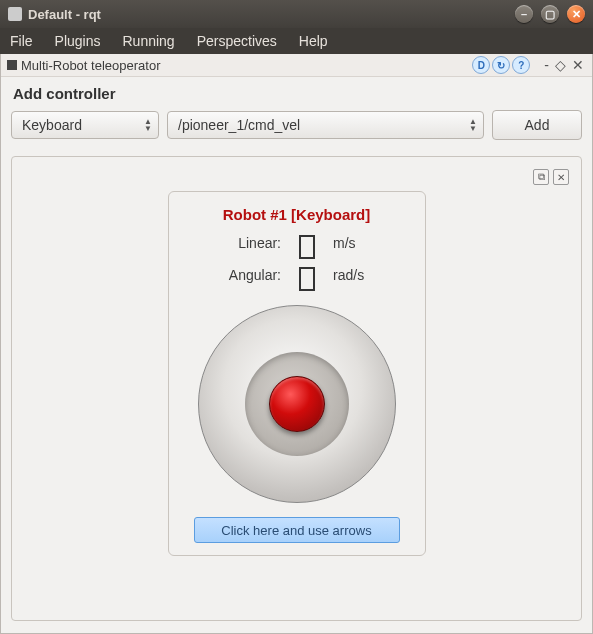 This screenshot has width=593, height=634. I want to click on linear-unit: m/s, so click(348, 247).